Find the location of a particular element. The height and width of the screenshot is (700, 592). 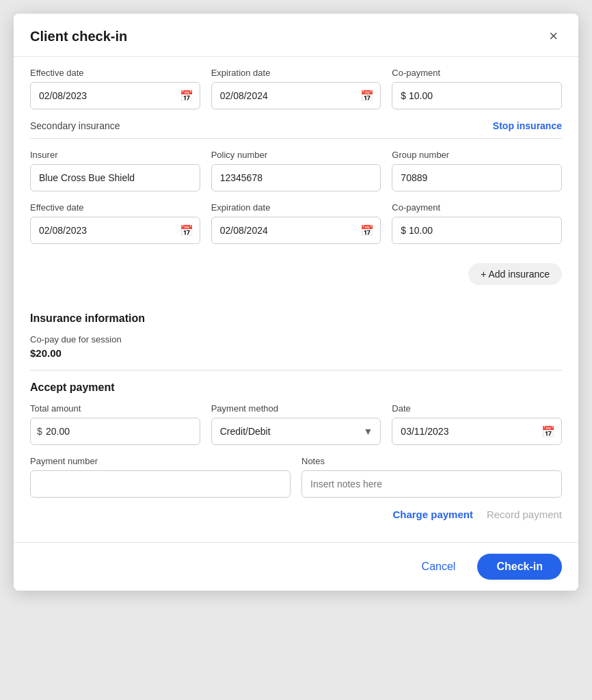

primary-expiration-date-wrapper: 📅 is located at coordinates (297, 96).